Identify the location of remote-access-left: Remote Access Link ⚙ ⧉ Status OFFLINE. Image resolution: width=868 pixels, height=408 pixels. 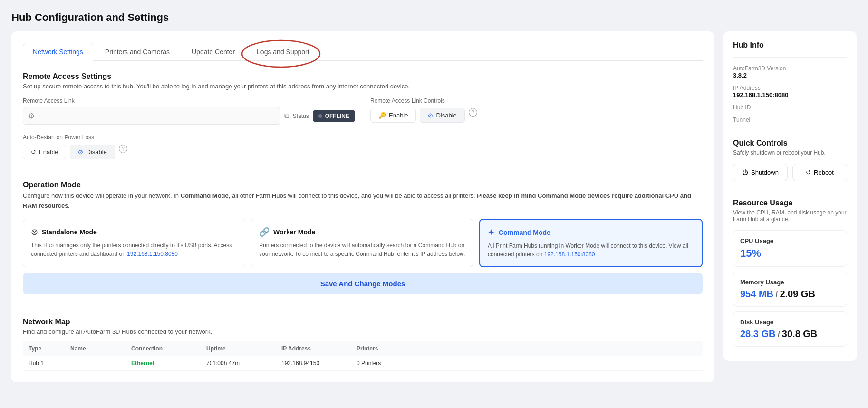
(189, 111).